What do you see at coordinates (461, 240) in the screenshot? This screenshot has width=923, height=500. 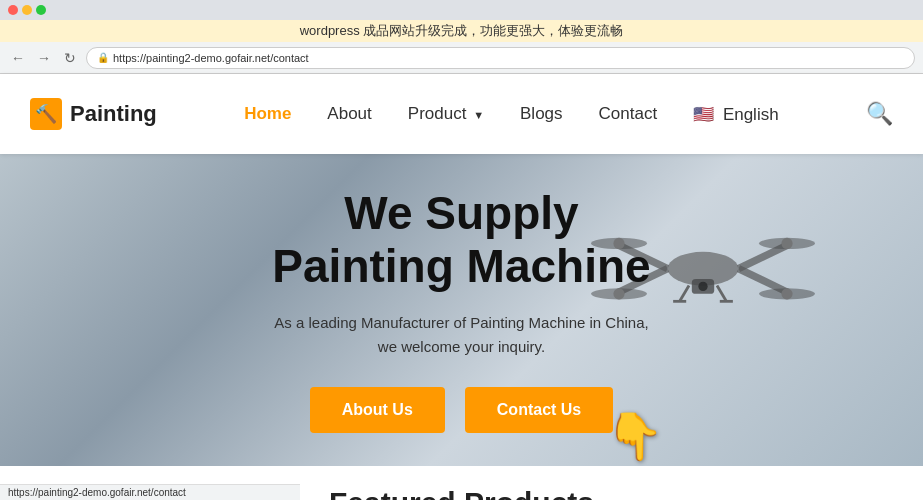 I see `hero-title: We Supply Painting Machine` at bounding box center [461, 240].